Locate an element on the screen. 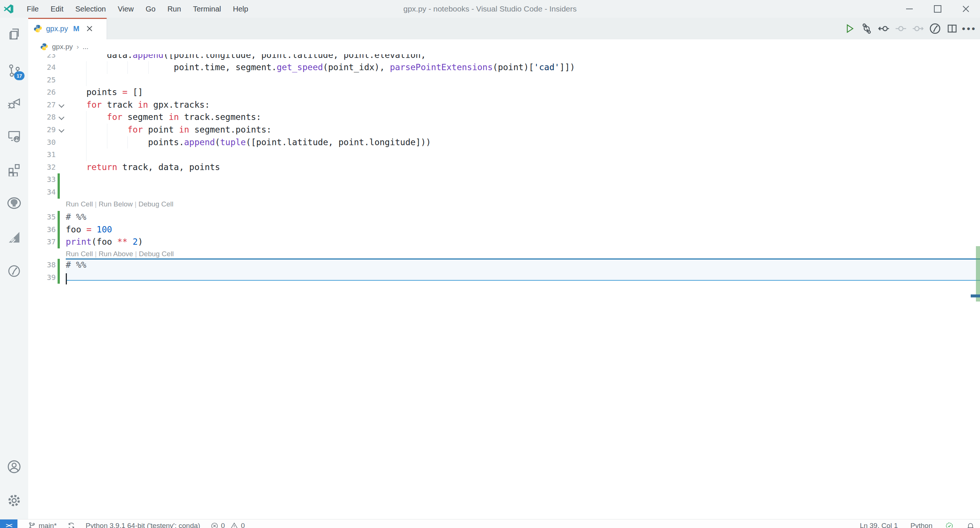  sync-status is located at coordinates (72, 525).